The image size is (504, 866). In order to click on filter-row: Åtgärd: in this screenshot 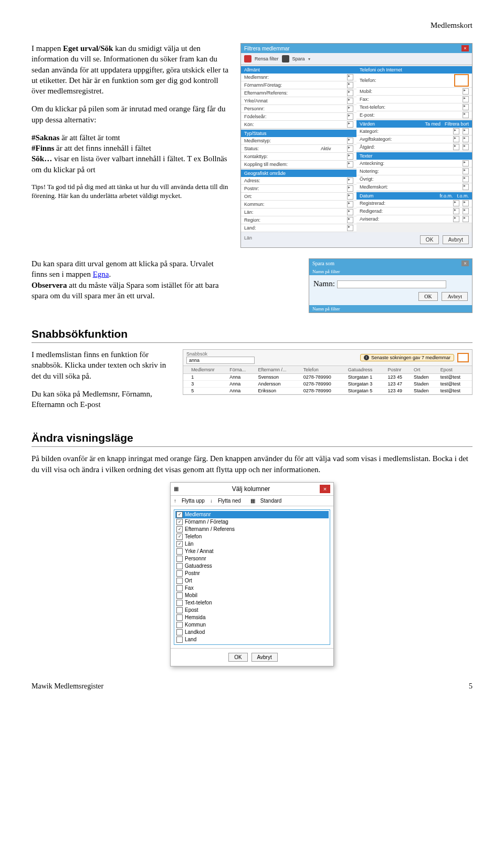, I will do `click(414, 147)`.